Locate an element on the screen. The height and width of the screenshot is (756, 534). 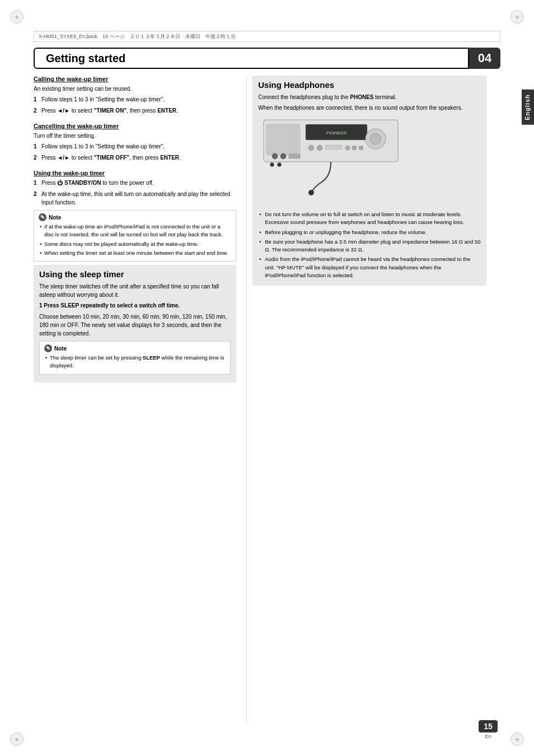
note-item-1: If at the wake-up time an iPod/iPhone/iP… is located at coordinates (135, 231).